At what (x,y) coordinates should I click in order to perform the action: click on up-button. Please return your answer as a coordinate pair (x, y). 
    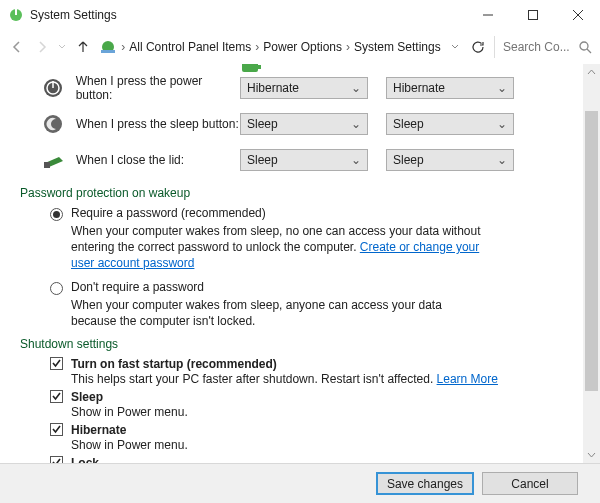
    Looking at the image, I should click on (82, 47).